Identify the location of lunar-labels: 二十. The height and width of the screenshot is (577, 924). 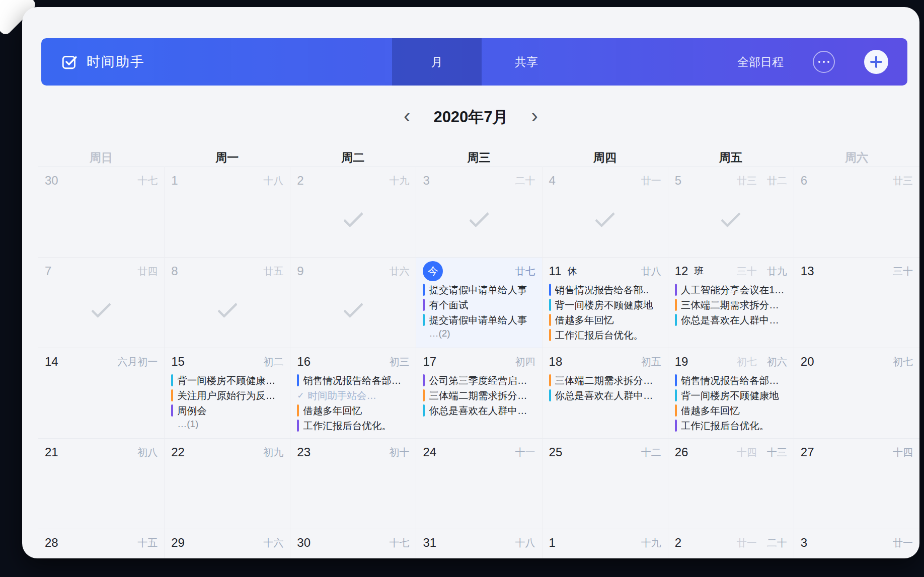
(525, 181).